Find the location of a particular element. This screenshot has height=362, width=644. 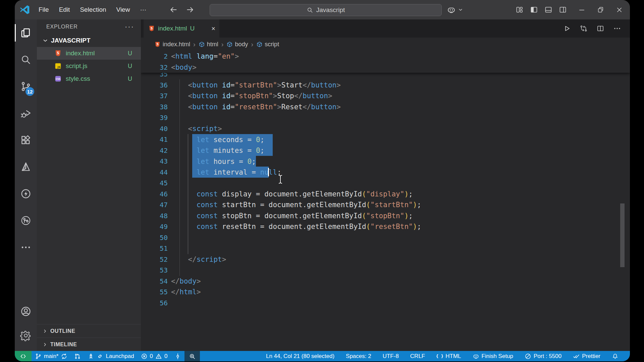

line-number: 42 is located at coordinates (154, 151).